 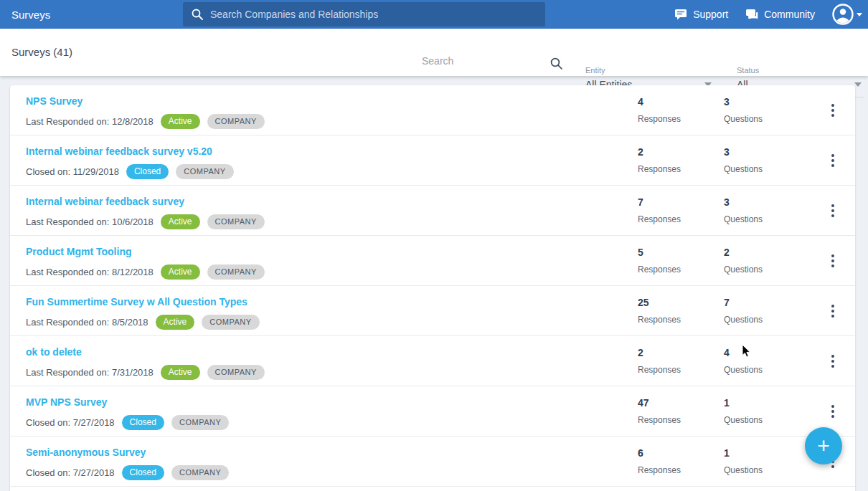 What do you see at coordinates (42, 52) in the screenshot?
I see `page-title: Surveys (41)` at bounding box center [42, 52].